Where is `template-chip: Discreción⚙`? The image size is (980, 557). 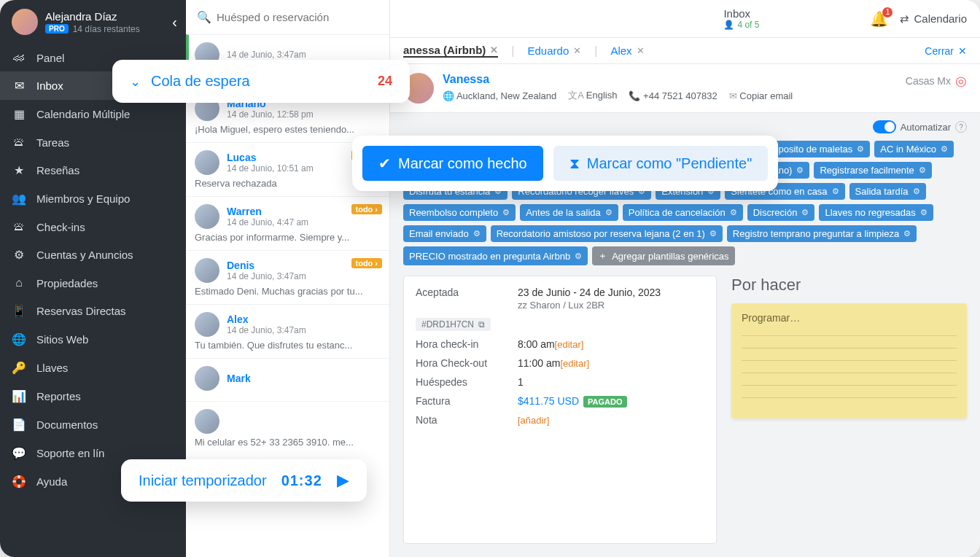 template-chip: Discreción⚙ is located at coordinates (782, 213).